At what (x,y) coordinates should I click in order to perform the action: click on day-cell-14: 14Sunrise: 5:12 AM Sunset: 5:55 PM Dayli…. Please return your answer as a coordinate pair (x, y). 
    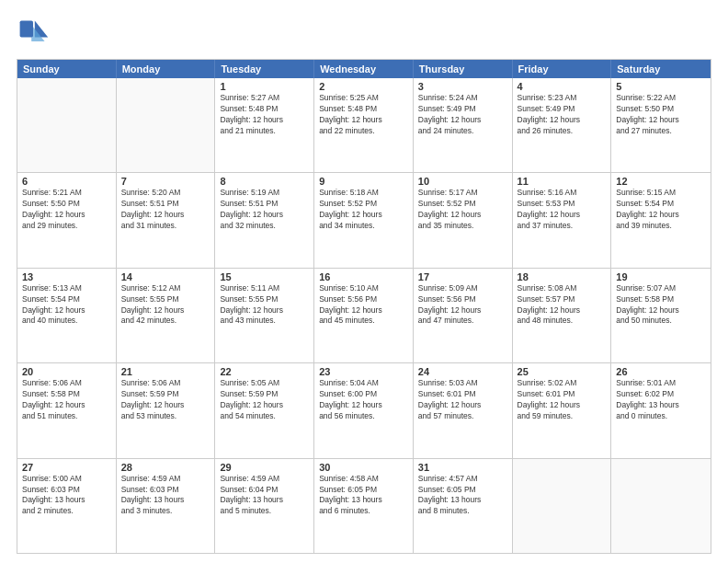
    Looking at the image, I should click on (166, 316).